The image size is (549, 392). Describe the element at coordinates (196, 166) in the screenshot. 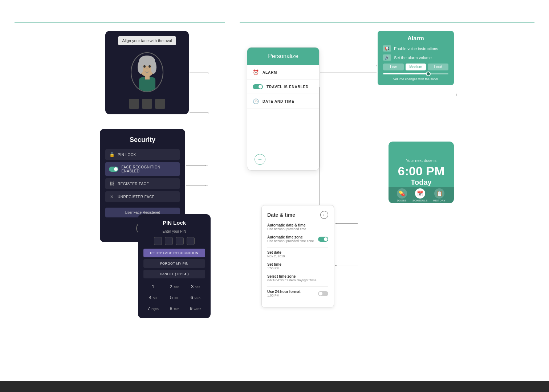

I see `arrow-unregister` at that location.